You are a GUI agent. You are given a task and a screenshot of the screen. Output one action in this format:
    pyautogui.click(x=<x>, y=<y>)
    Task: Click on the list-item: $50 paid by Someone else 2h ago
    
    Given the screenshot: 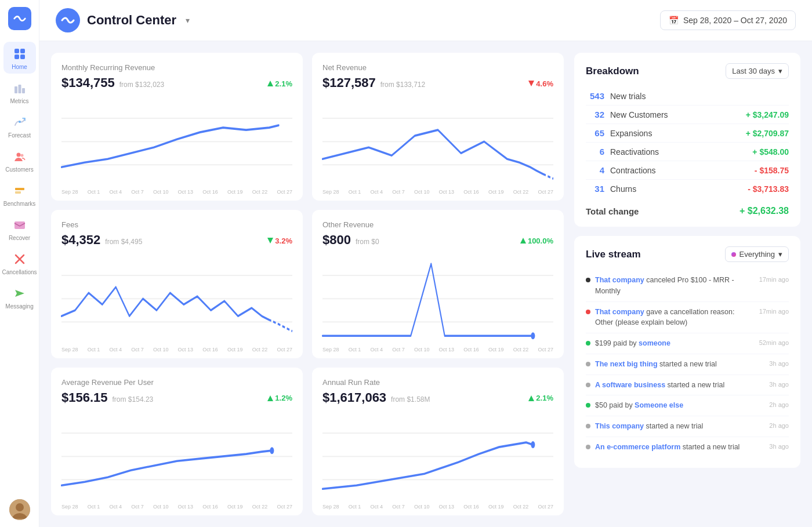 What is the action you would take?
    pyautogui.click(x=687, y=406)
    